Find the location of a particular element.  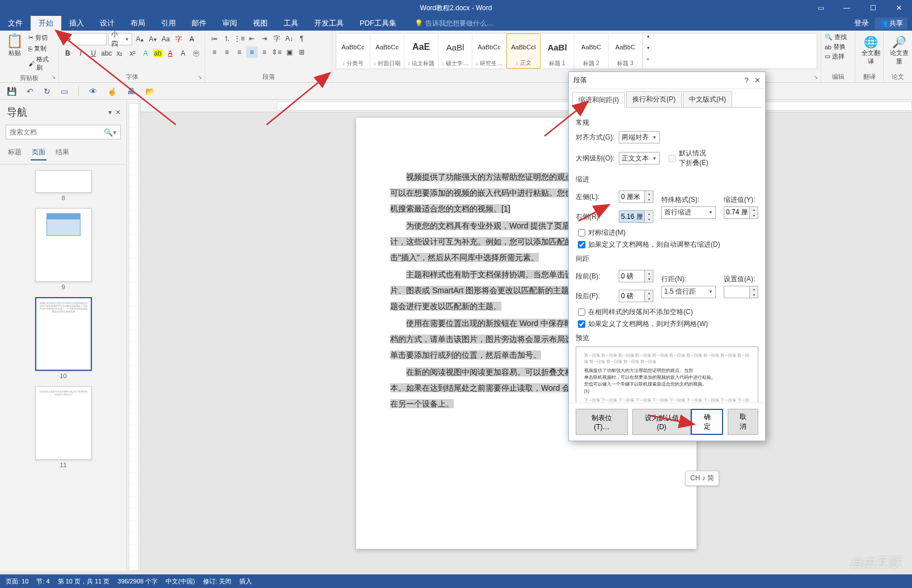

tab-insert: 插入 is located at coordinates (77, 23).